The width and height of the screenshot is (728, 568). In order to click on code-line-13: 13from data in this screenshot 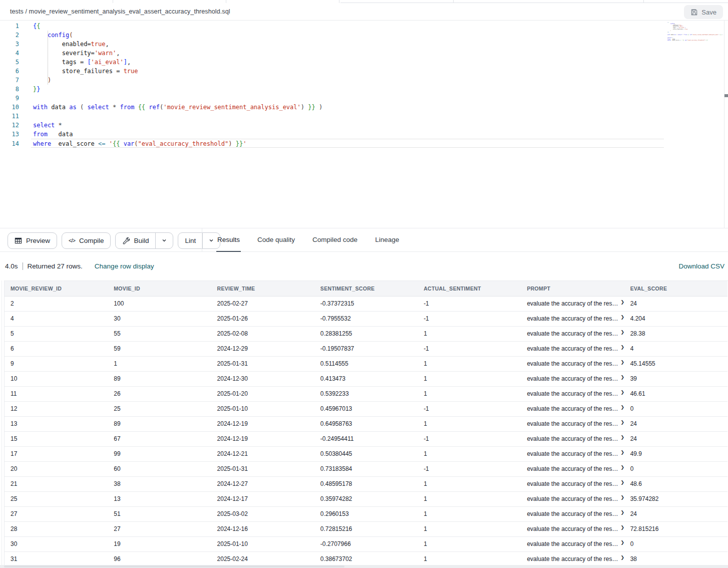, I will do `click(347, 134)`.